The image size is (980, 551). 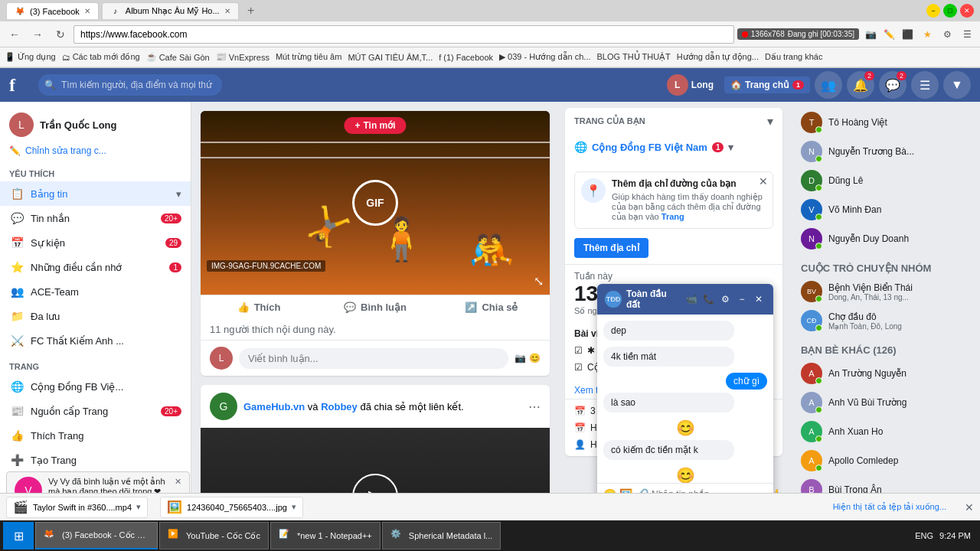 I want to click on taskbar-item-notepad: 📝 *new 1 - Notepad++, so click(x=325, y=536).